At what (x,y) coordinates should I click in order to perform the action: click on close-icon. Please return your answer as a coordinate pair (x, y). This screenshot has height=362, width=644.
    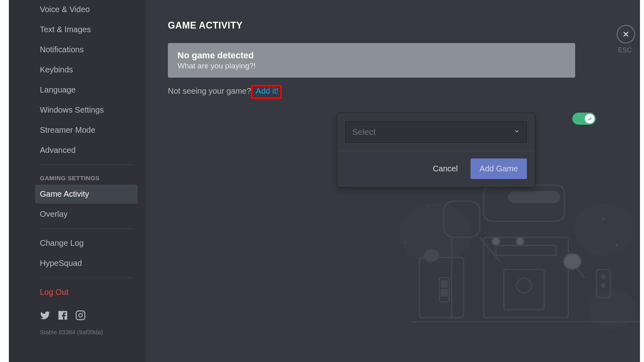
    Looking at the image, I should click on (626, 34).